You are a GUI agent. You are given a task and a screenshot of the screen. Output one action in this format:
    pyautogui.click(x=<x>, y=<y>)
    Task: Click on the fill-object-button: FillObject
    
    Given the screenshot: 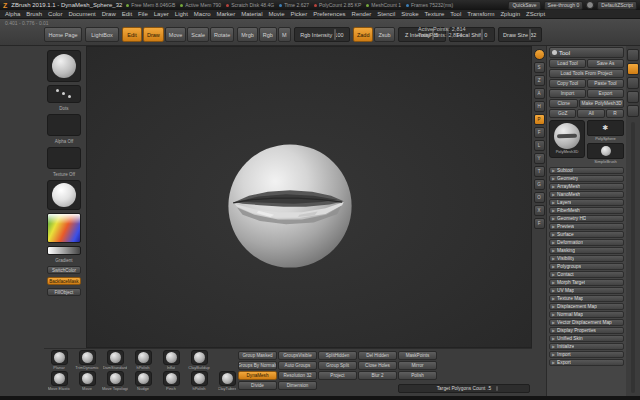 What is the action you would take?
    pyautogui.click(x=64, y=292)
    